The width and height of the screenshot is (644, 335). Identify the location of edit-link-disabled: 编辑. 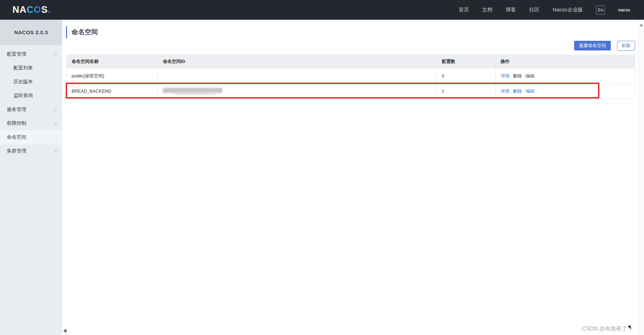
(530, 76).